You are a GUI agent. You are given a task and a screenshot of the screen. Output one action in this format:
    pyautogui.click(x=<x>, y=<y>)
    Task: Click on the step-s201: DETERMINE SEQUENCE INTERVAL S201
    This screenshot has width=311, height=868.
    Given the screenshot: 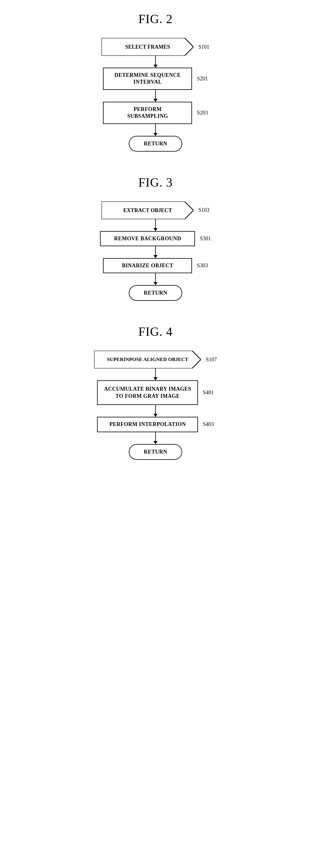 What is the action you would take?
    pyautogui.click(x=156, y=79)
    